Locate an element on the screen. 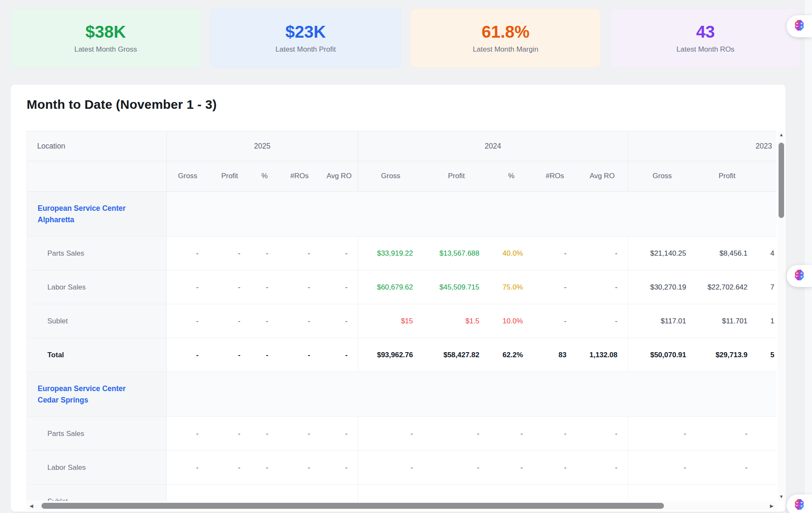  table-cell: $13,567.688 is located at coordinates (457, 254).